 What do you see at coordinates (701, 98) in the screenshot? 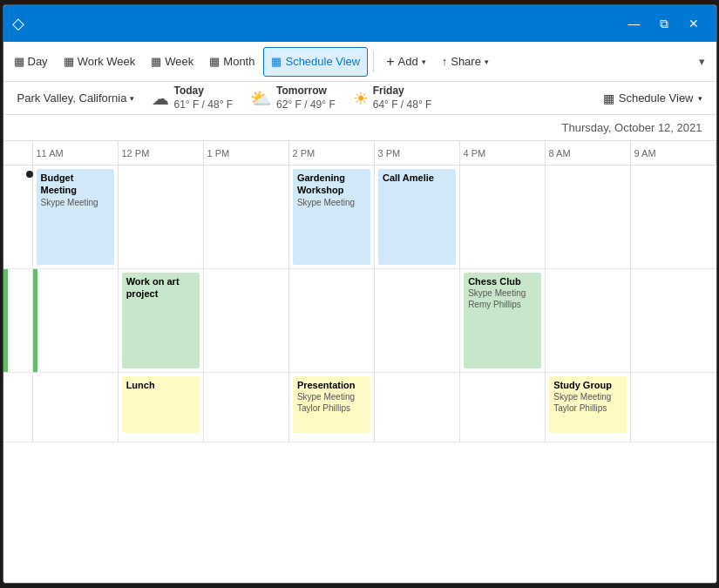
I see `schedule-view-chevron-icon: ▾` at bounding box center [701, 98].